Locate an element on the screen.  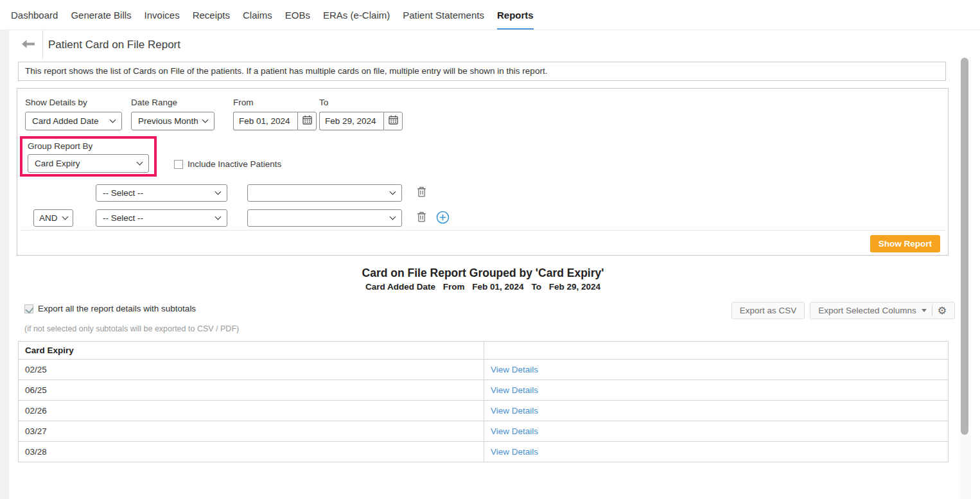
nav-tab-dashboard: Dashboard is located at coordinates (35, 15).